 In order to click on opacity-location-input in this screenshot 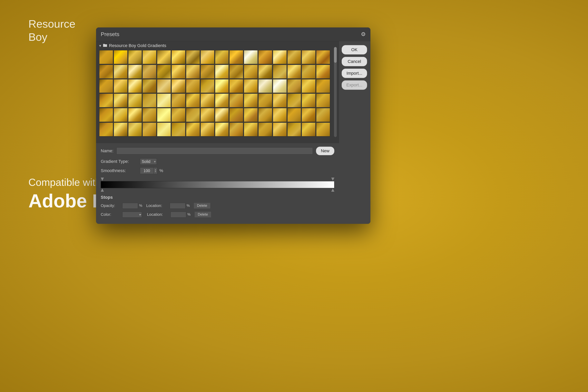, I will do `click(178, 206)`.